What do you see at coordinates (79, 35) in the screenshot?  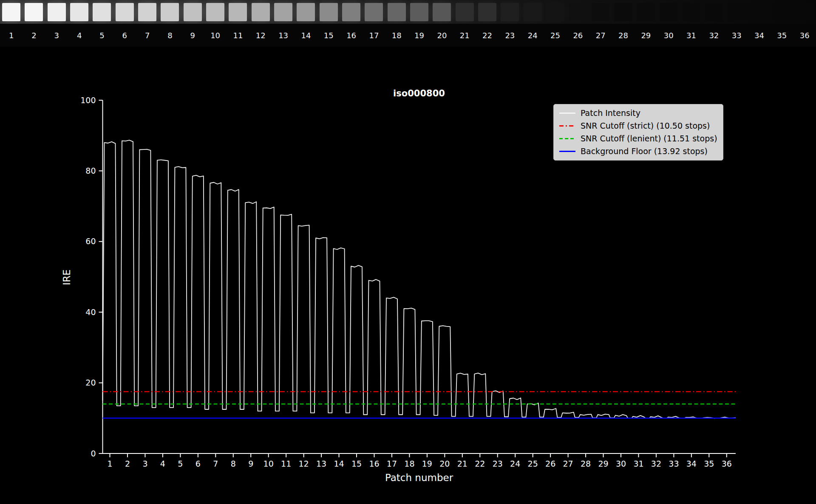 I see `film-patch-number: 4` at bounding box center [79, 35].